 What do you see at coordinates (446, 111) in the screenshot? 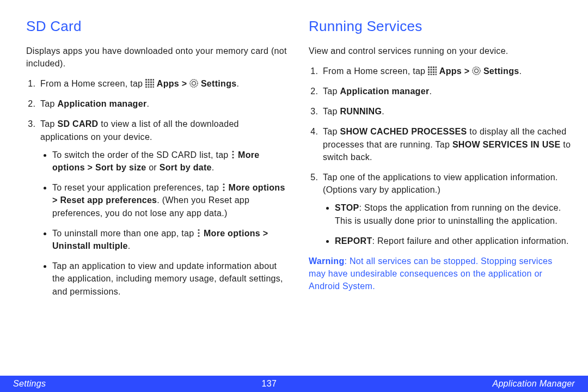
I see `step-3: Tap RUNNING.` at bounding box center [446, 111].